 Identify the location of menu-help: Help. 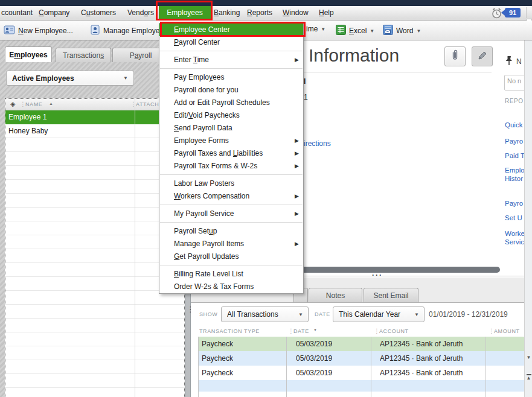
(326, 13).